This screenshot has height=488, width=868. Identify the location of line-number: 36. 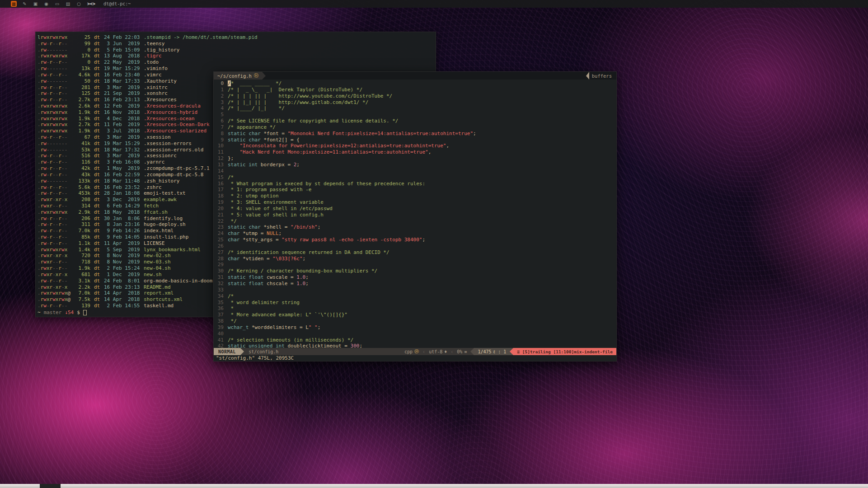
(219, 309).